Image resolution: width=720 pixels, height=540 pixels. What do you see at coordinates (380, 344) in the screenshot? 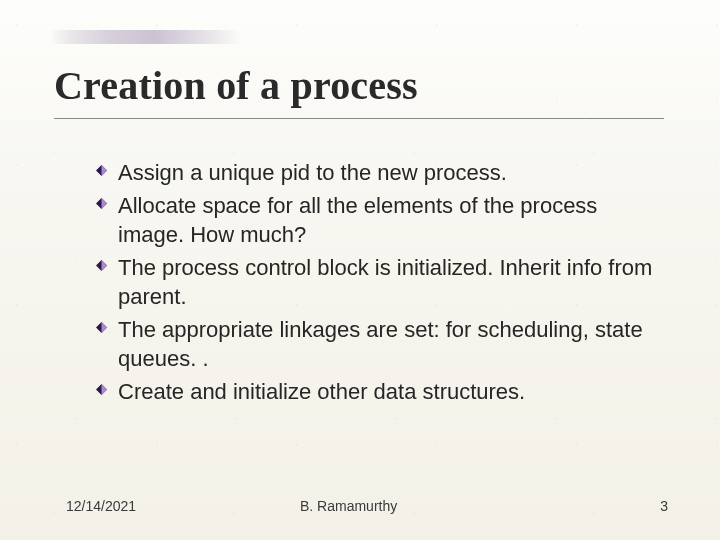
I see `list-item-text: The appropriate linkages are set: for sc…` at bounding box center [380, 344].